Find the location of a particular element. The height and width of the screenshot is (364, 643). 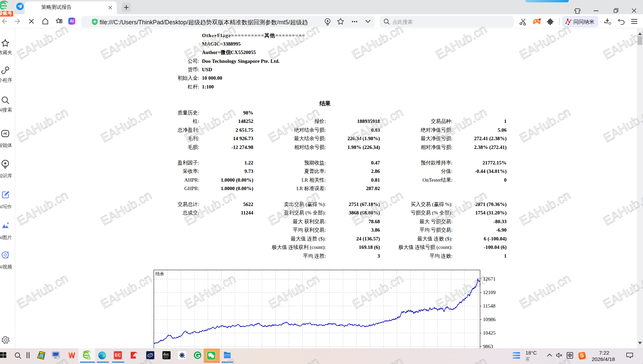

svg-text: 11548 is located at coordinates (489, 306).